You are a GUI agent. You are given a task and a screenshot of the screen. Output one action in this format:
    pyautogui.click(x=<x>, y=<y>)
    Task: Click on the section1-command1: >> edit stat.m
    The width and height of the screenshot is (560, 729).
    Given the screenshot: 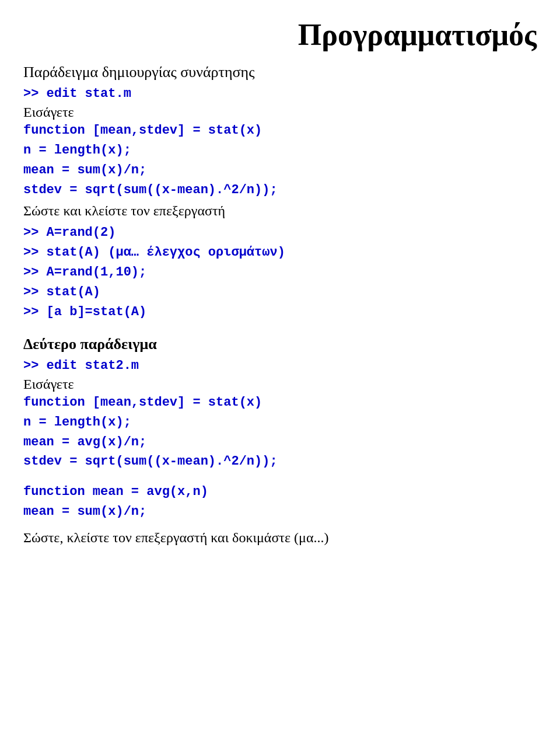 What is the action you would take?
    pyautogui.click(x=280, y=94)
    